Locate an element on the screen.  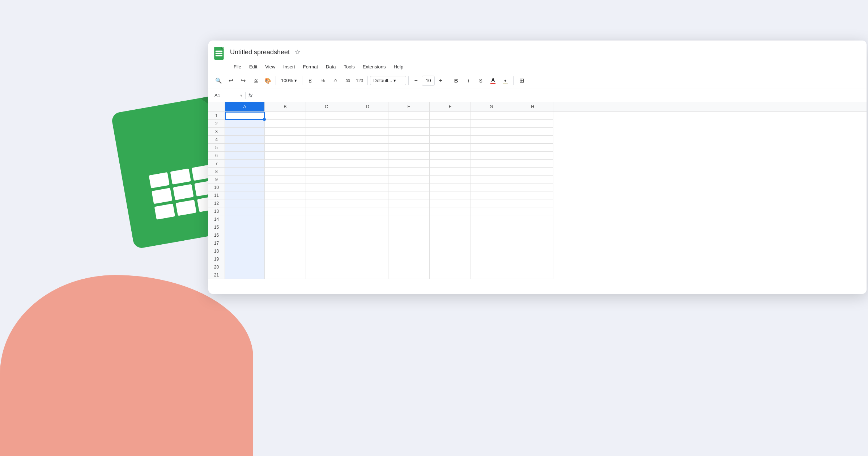
row-number: 8 is located at coordinates (217, 172).